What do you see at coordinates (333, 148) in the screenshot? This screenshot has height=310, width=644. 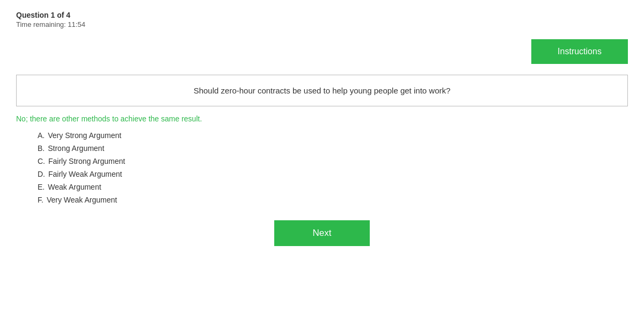 I see `list-item: B.Strong Argument` at bounding box center [333, 148].